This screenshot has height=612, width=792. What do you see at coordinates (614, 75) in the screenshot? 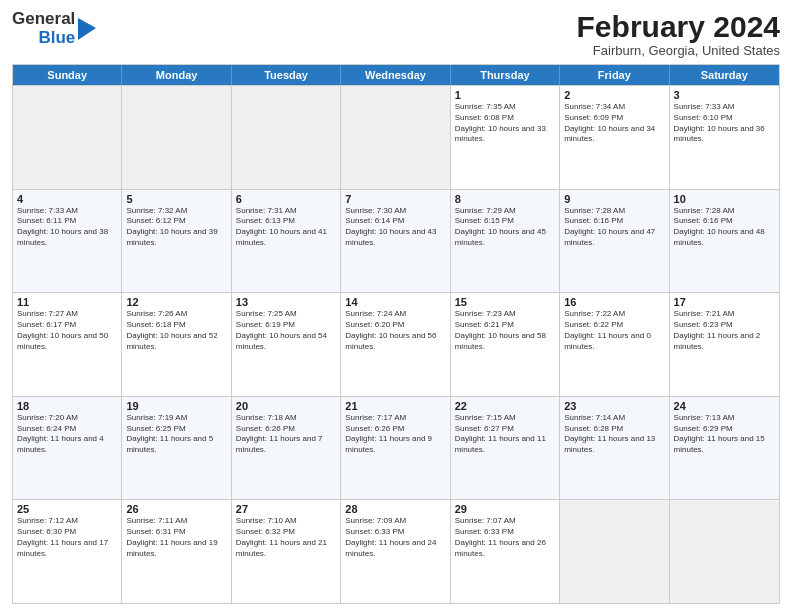
I see `header-day-friday: Friday` at bounding box center [614, 75].